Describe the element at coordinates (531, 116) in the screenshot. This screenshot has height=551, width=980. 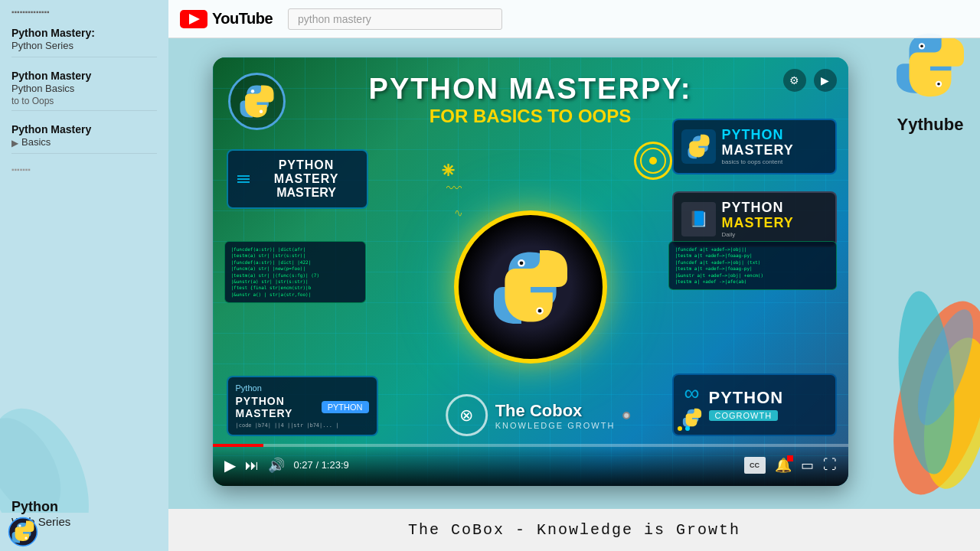
I see `video-title-sub: FOR BASICS TO OOPS` at that location.